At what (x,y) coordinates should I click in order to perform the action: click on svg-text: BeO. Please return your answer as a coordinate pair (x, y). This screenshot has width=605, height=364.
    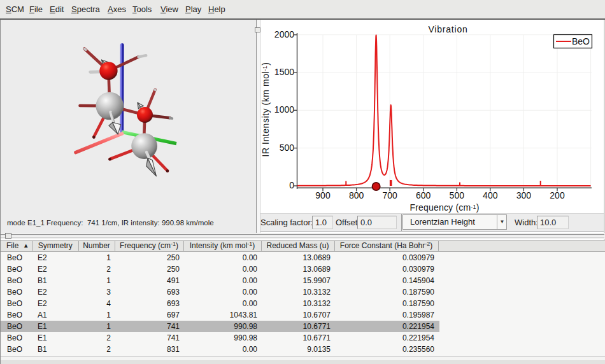
    Looking at the image, I should click on (581, 41).